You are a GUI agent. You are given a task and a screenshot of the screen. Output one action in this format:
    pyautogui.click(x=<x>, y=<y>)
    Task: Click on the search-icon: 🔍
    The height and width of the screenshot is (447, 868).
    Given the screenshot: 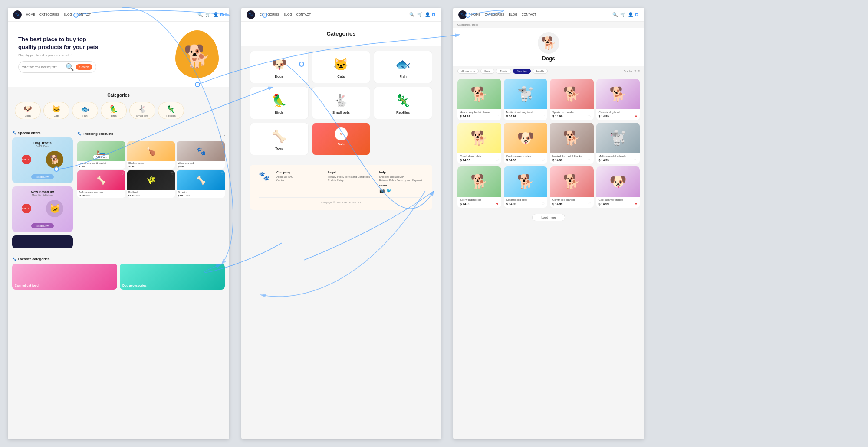 What is the action you would take?
    pyautogui.click(x=200, y=15)
    